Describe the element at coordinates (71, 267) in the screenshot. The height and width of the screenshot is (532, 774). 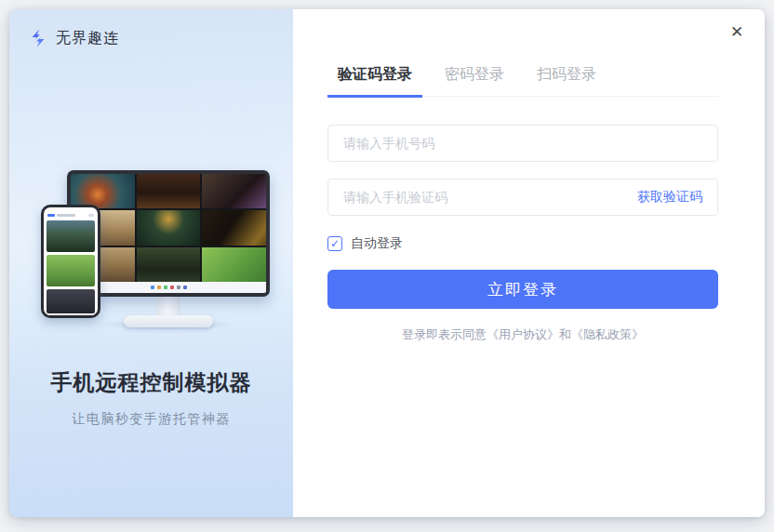
I see `phone-thumbnails` at that location.